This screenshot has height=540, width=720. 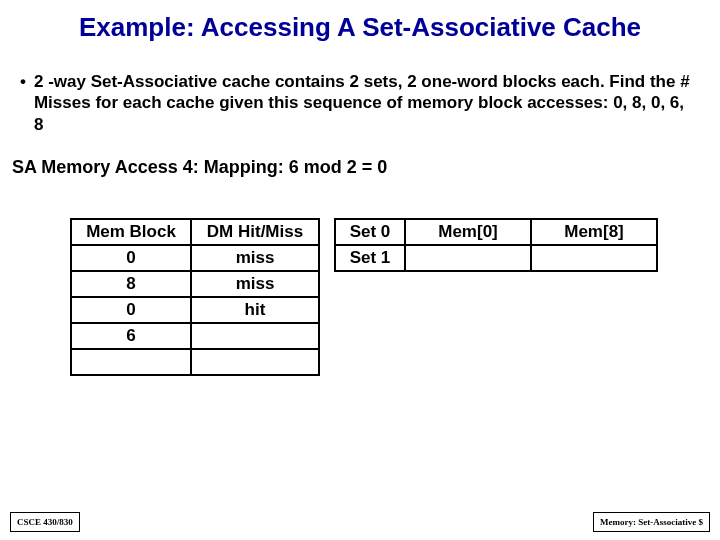 What do you see at coordinates (195, 258) in the screenshot?
I see `table-row: 0 miss` at bounding box center [195, 258].